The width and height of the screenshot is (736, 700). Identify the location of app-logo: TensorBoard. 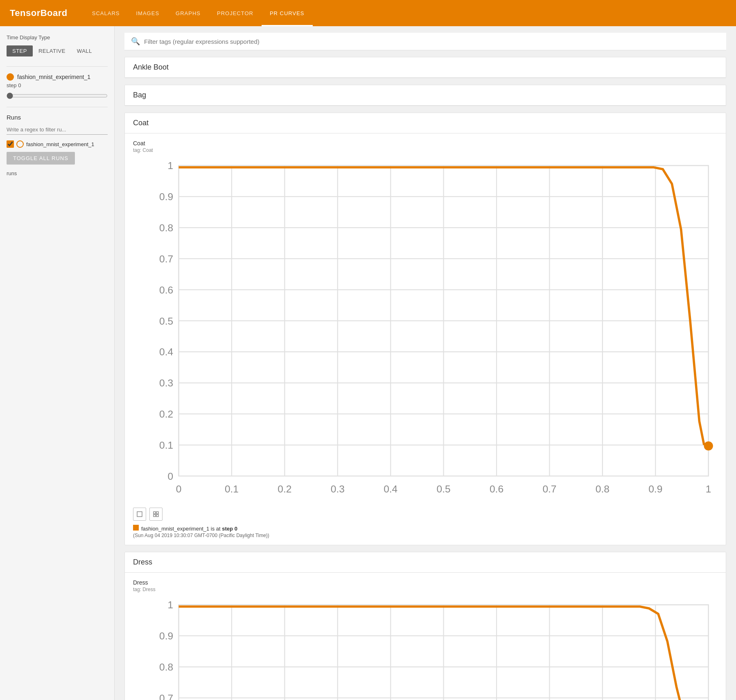
(38, 13).